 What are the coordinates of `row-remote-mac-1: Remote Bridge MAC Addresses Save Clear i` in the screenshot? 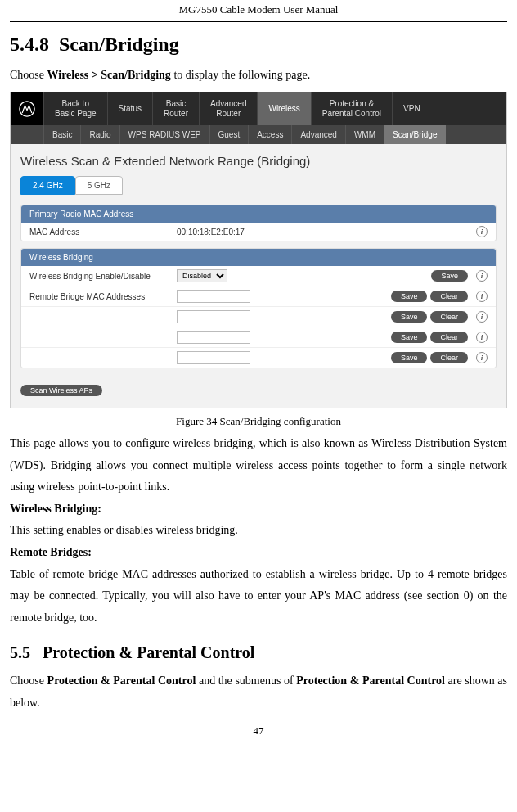 It's located at (258, 296).